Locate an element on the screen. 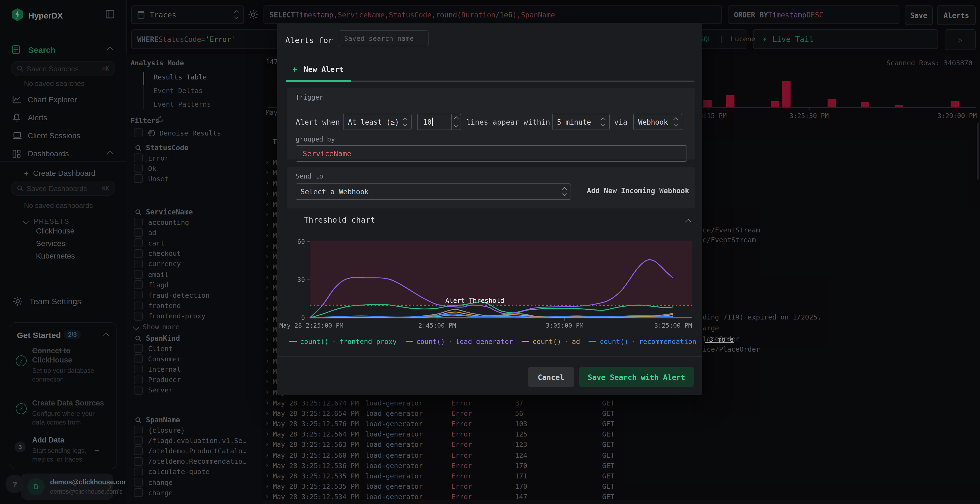  send-to-panel: Send to Select a Webhook Add New Incomin… is located at coordinates (491, 188).